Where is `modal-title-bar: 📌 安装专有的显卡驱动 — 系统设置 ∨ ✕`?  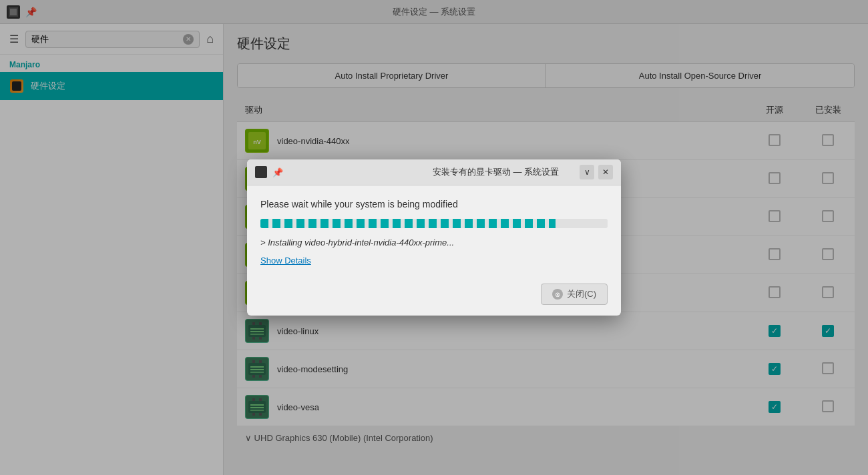 modal-title-bar: 📌 安装专有的显卡驱动 — 系统设置 ∨ ✕ is located at coordinates (434, 172).